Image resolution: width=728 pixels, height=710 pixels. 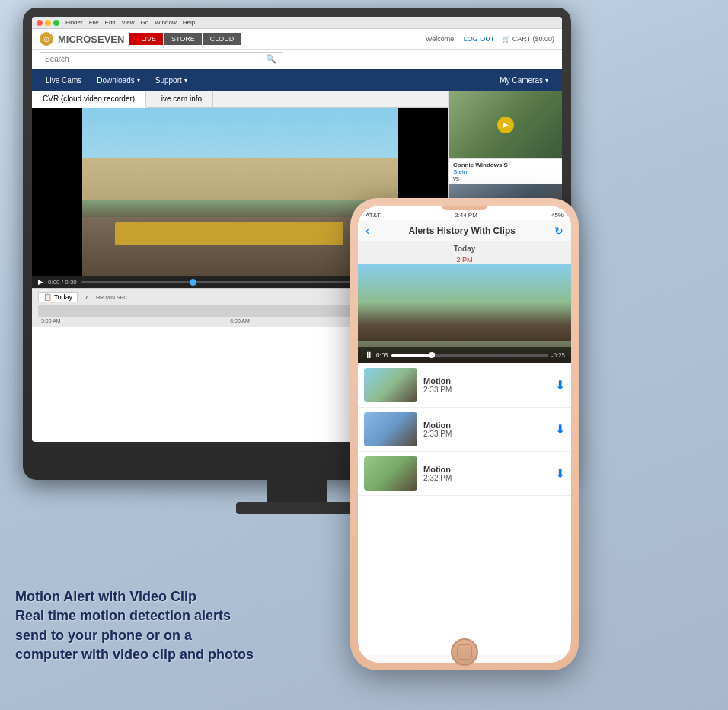 I want to click on site-header: ⊙ MICROSEVEN LIVE STORE CLOUD Welcome, L…, so click(x=297, y=40).